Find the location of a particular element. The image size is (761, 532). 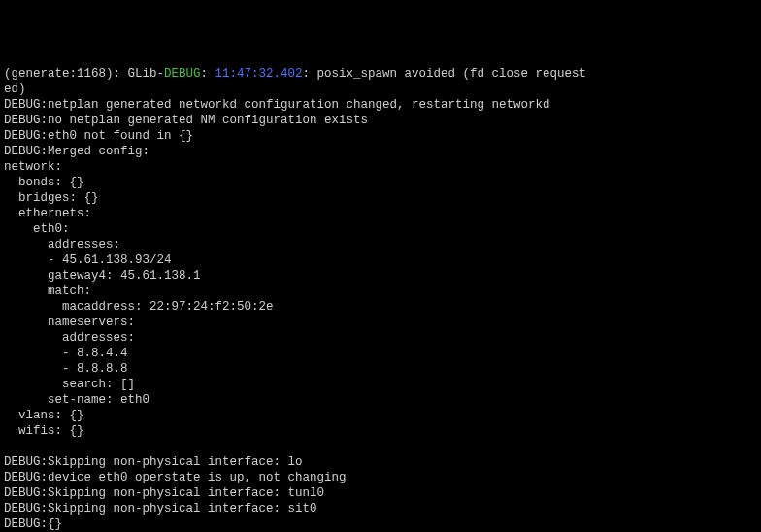

yaml-line: - 8.8.8.8 is located at coordinates (66, 369).